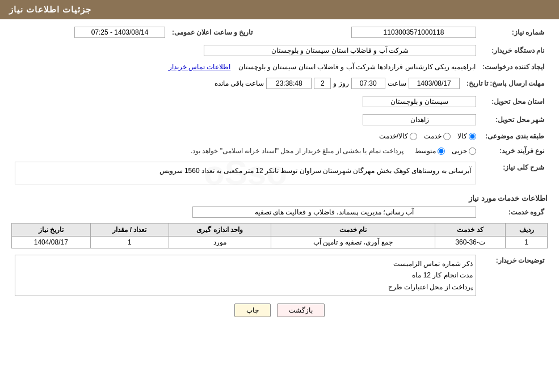 The image size is (559, 392). What do you see at coordinates (245, 102) in the screenshot?
I see `province-cell: سیستان و بلوچستان` at bounding box center [245, 102].